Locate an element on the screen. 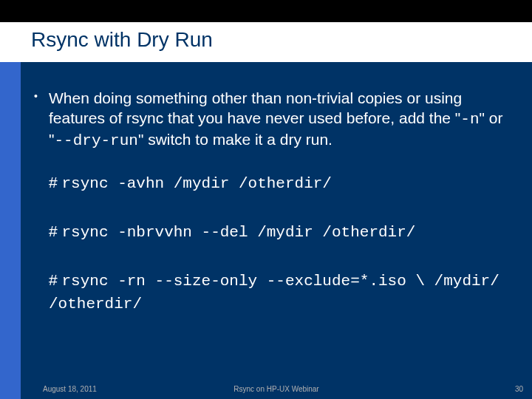 Image resolution: width=532 pixels, height=399 pixels. slide-title: Rsync with Dry Run is located at coordinates (122, 40).